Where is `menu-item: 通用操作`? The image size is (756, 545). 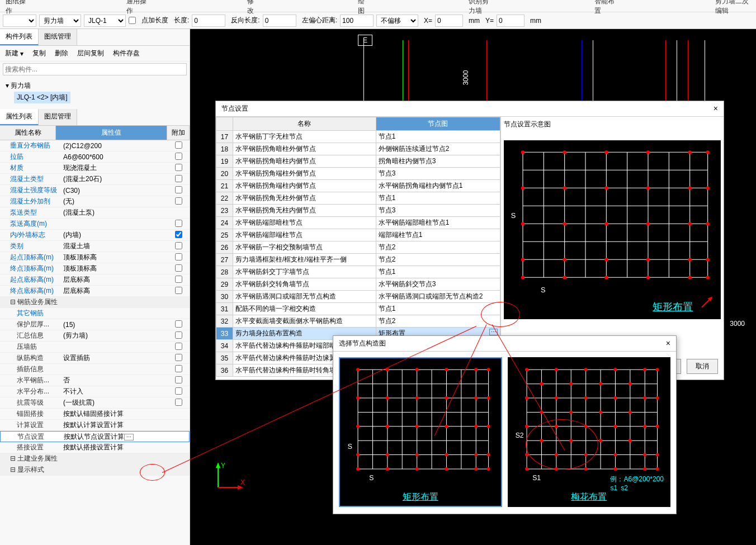
menu-item: 通用操作 is located at coordinates (136, 8).